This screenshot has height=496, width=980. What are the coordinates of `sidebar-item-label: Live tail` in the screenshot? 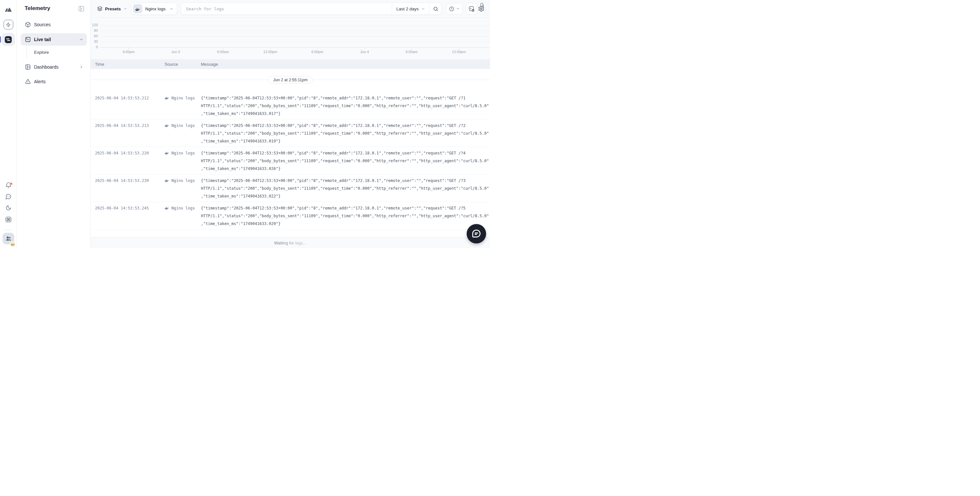 It's located at (43, 40).